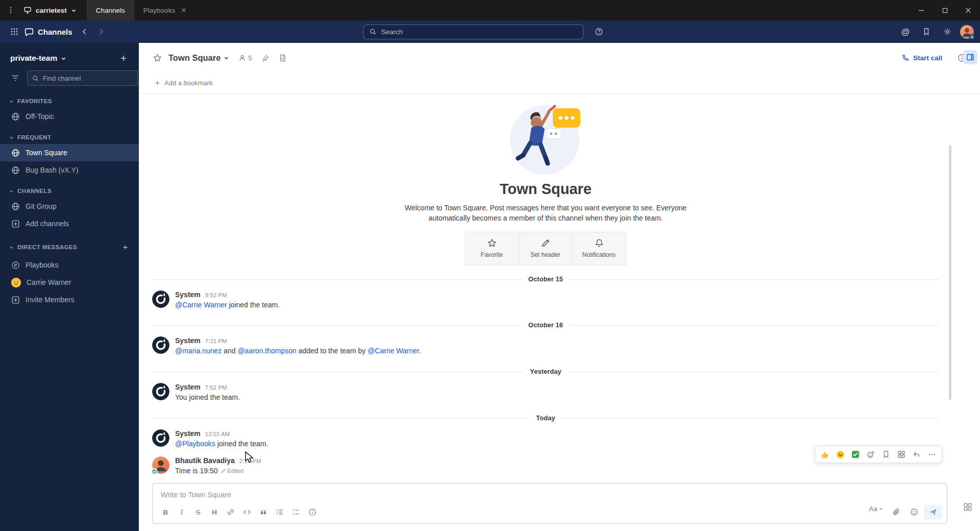 This screenshot has height=531, width=980. Describe the element at coordinates (125, 247) in the screenshot. I see `add-direct-message-button` at that location.